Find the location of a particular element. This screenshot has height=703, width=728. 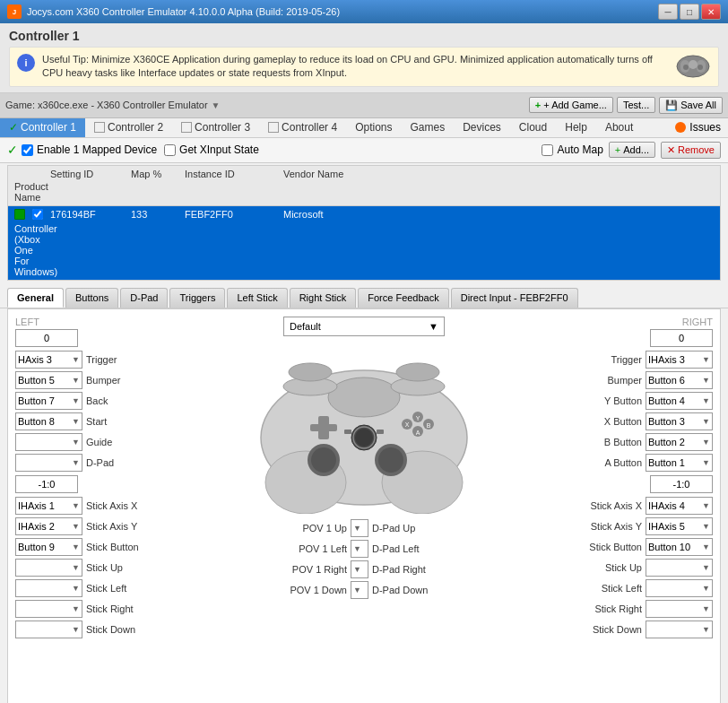

tab-buttons: Buttons is located at coordinates (91, 298).